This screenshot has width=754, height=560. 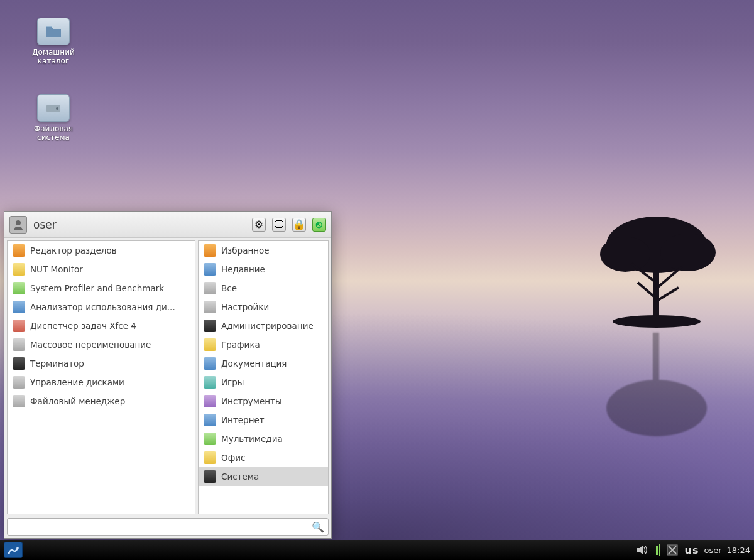 What do you see at coordinates (243, 269) in the screenshot?
I see `category-label: Недавние` at bounding box center [243, 269].